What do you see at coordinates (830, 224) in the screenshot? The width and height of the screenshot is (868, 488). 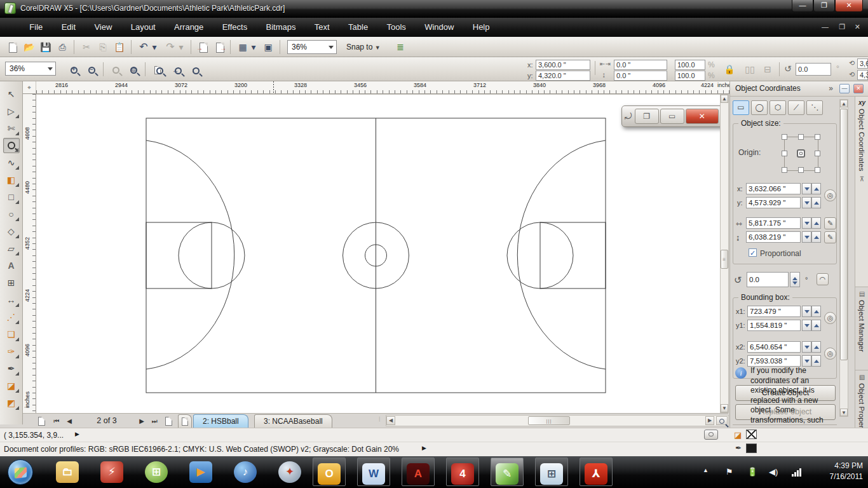 I see `width-edit-button: ✎` at bounding box center [830, 224].